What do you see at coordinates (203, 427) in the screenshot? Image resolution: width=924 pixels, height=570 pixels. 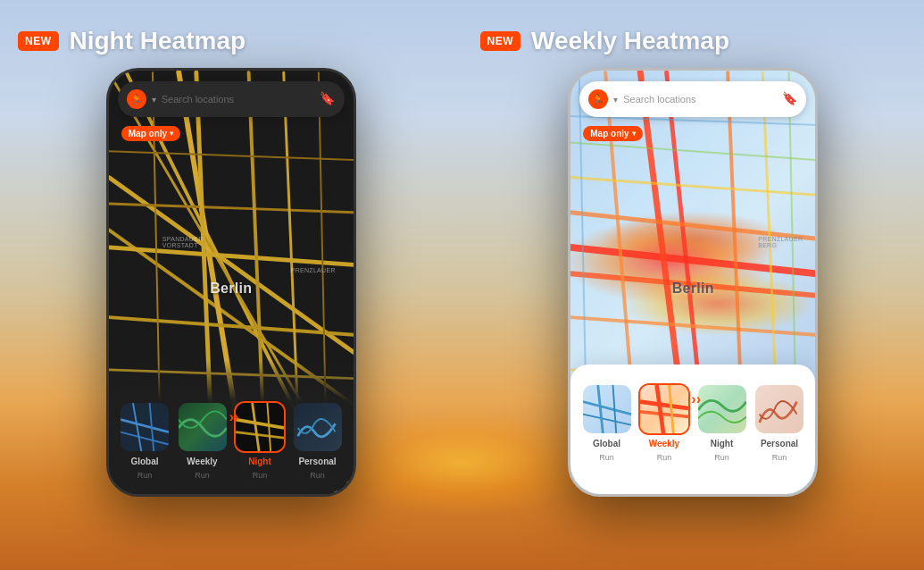 I see `left-thumb-weekly` at bounding box center [203, 427].